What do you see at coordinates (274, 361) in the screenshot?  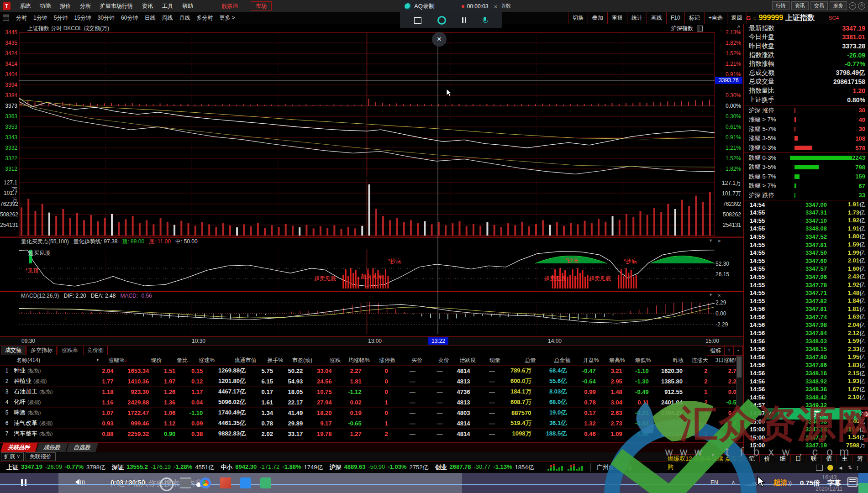 I see `header-换手%: 换手%` at bounding box center [274, 361].